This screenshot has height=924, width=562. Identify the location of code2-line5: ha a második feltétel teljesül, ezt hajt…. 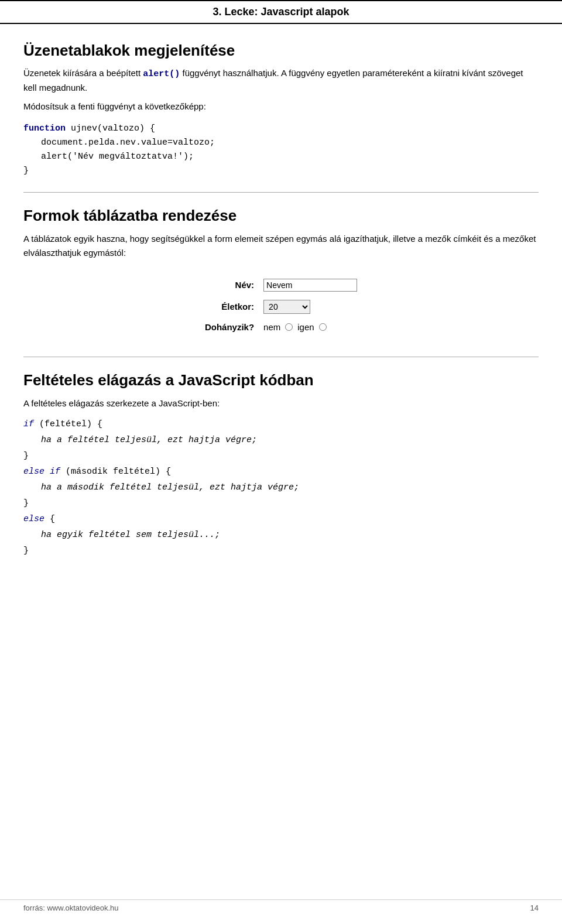
(290, 487).